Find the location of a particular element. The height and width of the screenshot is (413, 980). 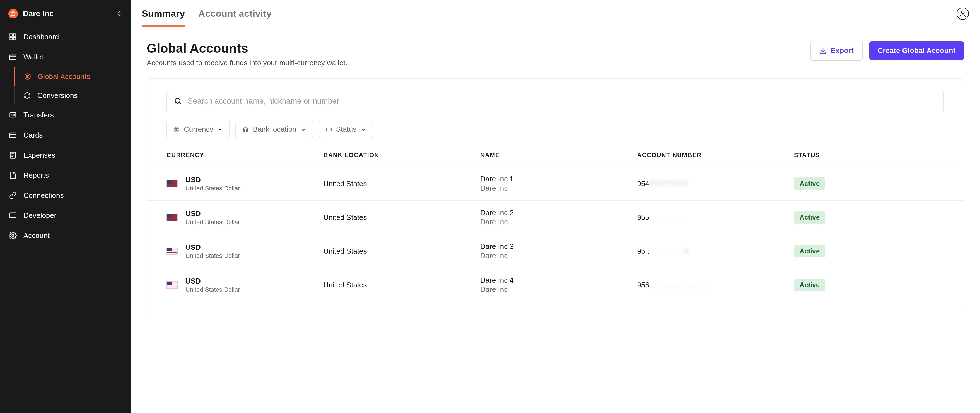

sidebar-item-transfers: Transfers is located at coordinates (65, 115).